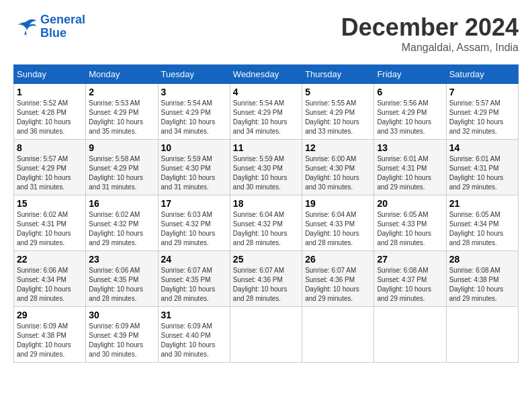  Describe the element at coordinates (193, 279) in the screenshot. I see `calendar-cell: 24Sunrise: 6:07 AM Sunset: 4:35 PM Dayli…` at that location.